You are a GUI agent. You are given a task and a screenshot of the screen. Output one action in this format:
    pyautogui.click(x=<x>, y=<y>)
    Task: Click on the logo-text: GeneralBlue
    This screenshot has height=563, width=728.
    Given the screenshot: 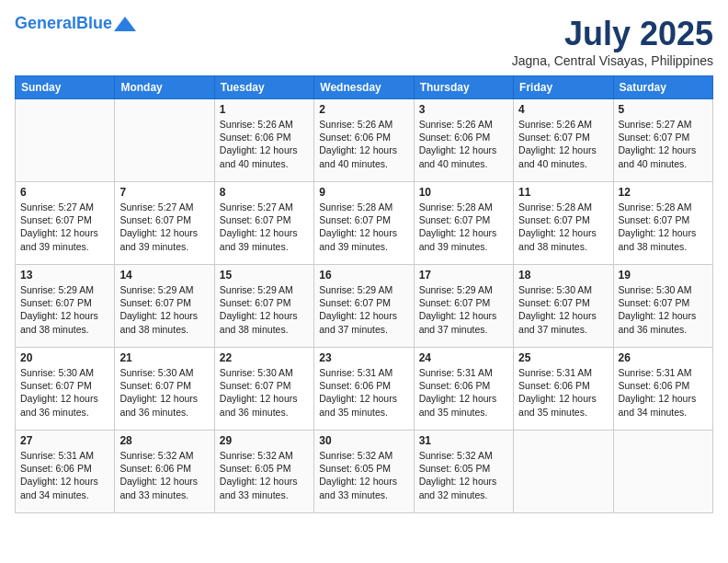 What is the action you would take?
    pyautogui.click(x=63, y=24)
    